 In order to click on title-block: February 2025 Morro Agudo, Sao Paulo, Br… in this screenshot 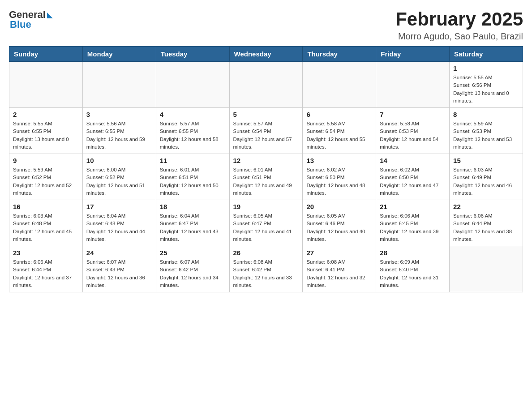, I will do `click(459, 25)`.